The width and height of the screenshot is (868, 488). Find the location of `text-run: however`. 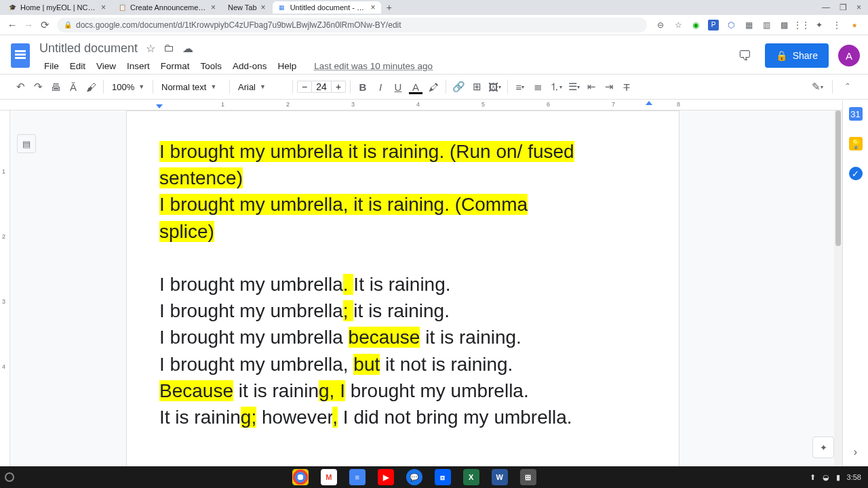

text-run: however is located at coordinates (294, 418).